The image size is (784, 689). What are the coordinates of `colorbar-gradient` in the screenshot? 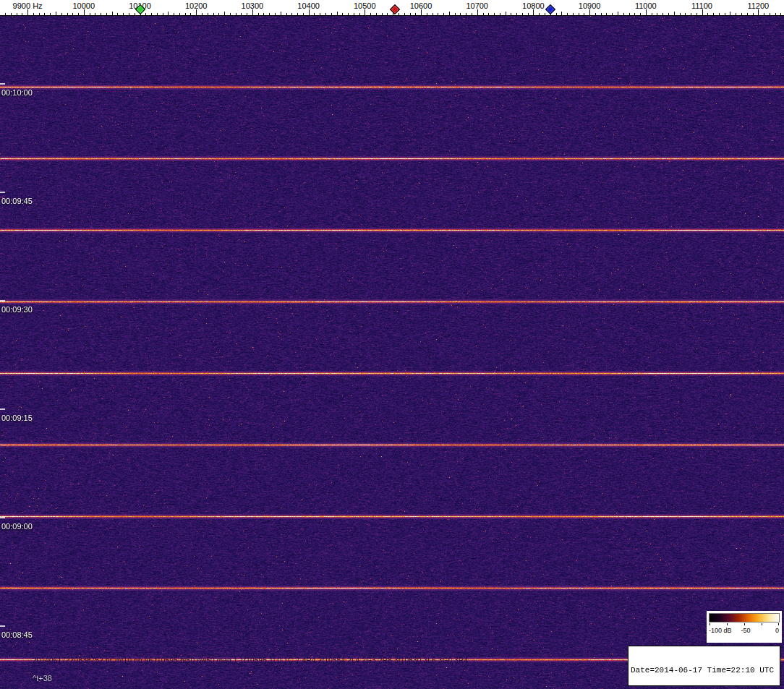 It's located at (744, 617).